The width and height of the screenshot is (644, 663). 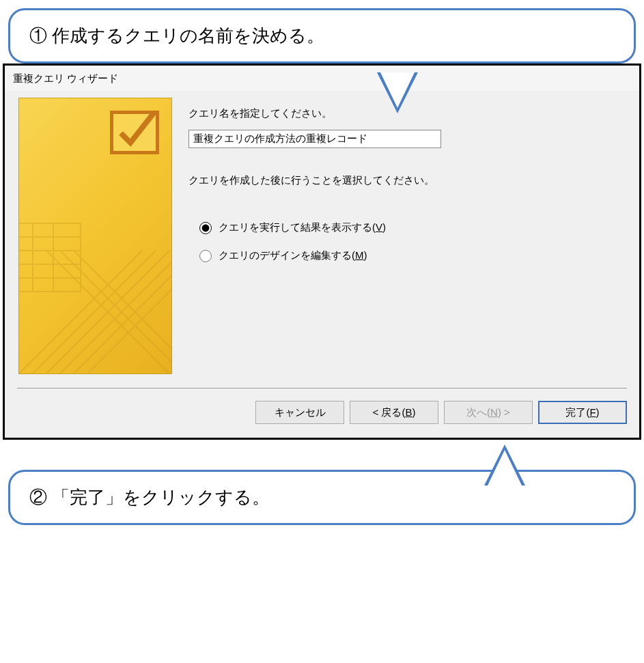 I want to click on radio-option-modify: クエリのデザインを編集する(M), so click(x=407, y=255).